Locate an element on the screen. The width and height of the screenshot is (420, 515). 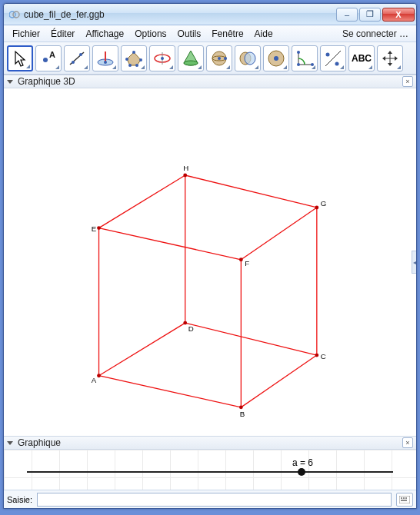
cube-vertex-H is located at coordinates (185, 175).